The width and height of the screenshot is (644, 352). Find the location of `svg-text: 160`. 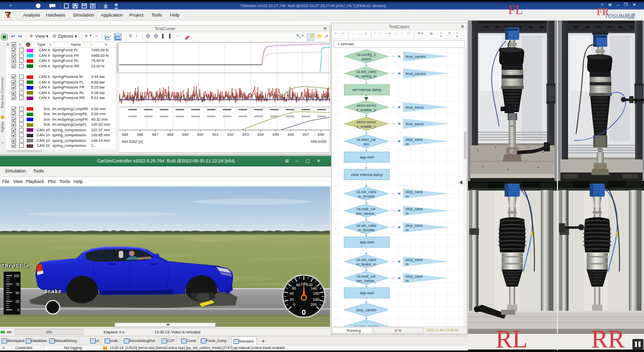

svg-text: 160 is located at coordinates (316, 294).